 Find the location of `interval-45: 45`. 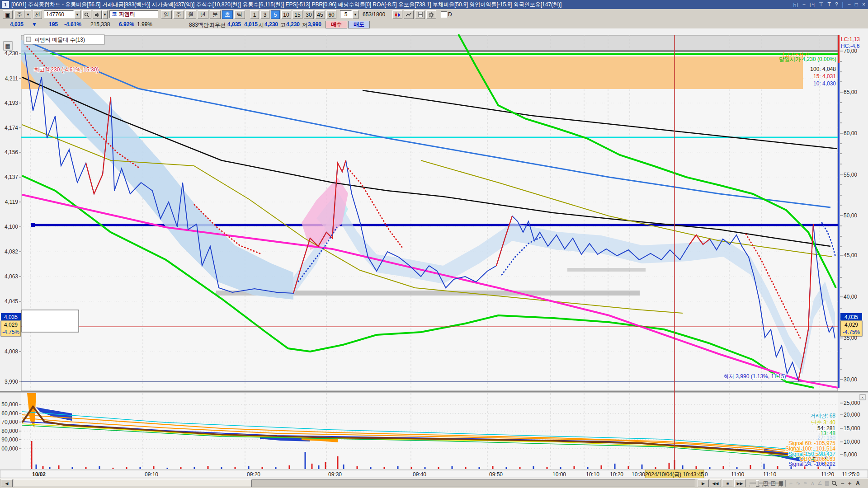

interval-45: 45 is located at coordinates (320, 14).